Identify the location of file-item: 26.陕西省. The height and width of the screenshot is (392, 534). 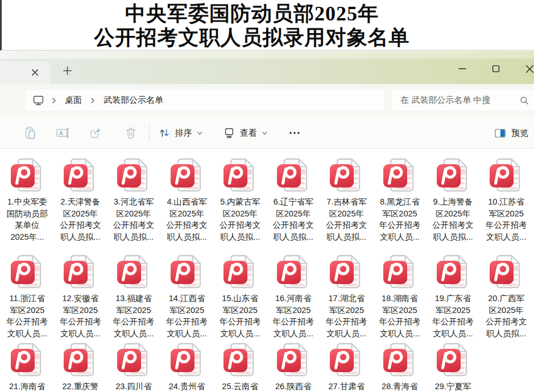
(293, 367).